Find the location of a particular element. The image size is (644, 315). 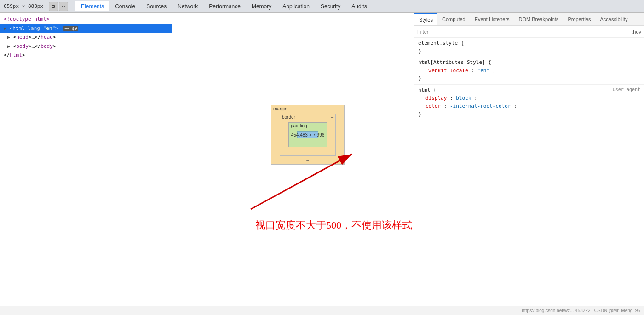

body-line: ▶ <body>…</body> is located at coordinates (86, 46).